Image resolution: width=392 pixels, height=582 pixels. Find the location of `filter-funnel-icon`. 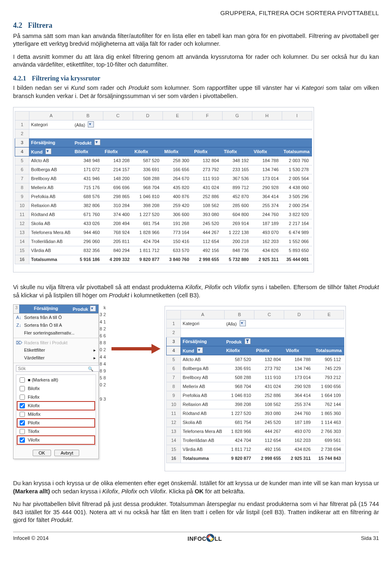

filter-funnel-icon is located at coordinates (247, 341).